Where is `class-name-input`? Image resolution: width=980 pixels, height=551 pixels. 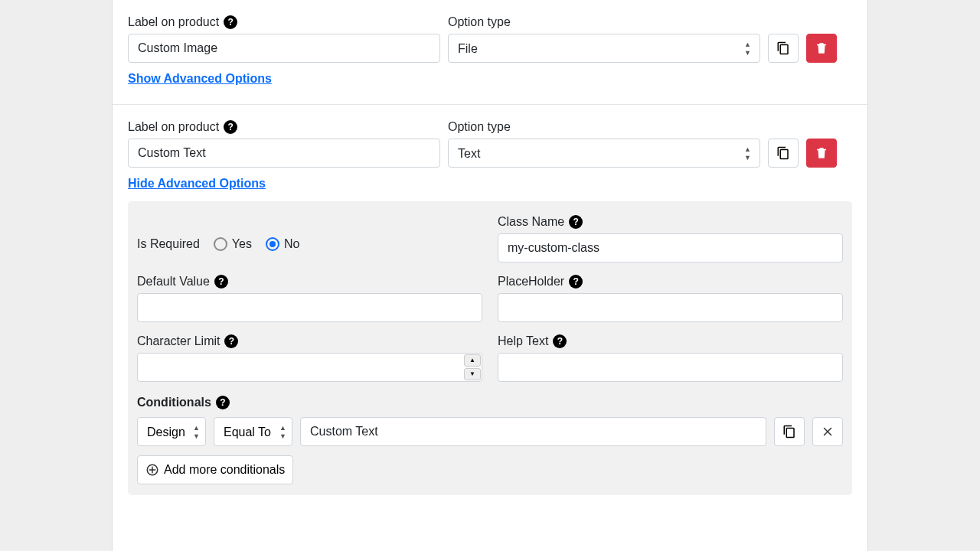 class-name-input is located at coordinates (671, 248).